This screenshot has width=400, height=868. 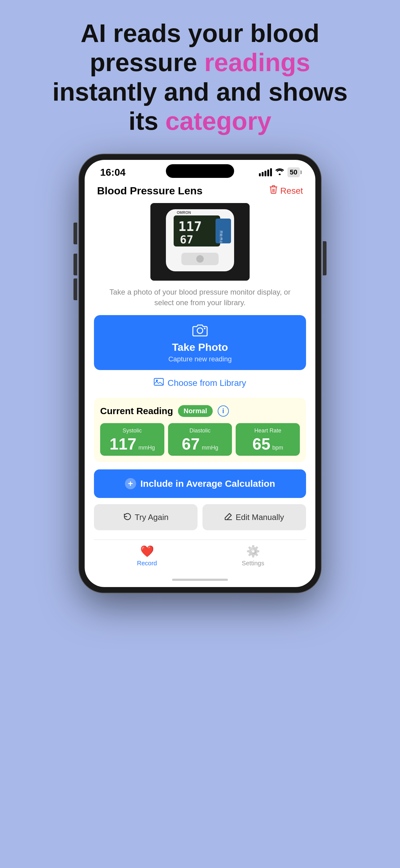 I want to click on svg-text: OMRON, so click(x=184, y=213).